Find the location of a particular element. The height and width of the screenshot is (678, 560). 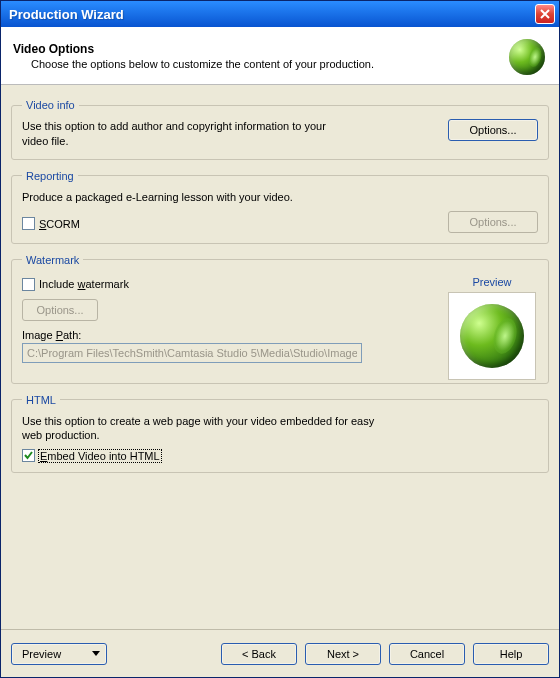

reporting-group: Reporting Produce a packaged e-Learning … is located at coordinates (280, 207).